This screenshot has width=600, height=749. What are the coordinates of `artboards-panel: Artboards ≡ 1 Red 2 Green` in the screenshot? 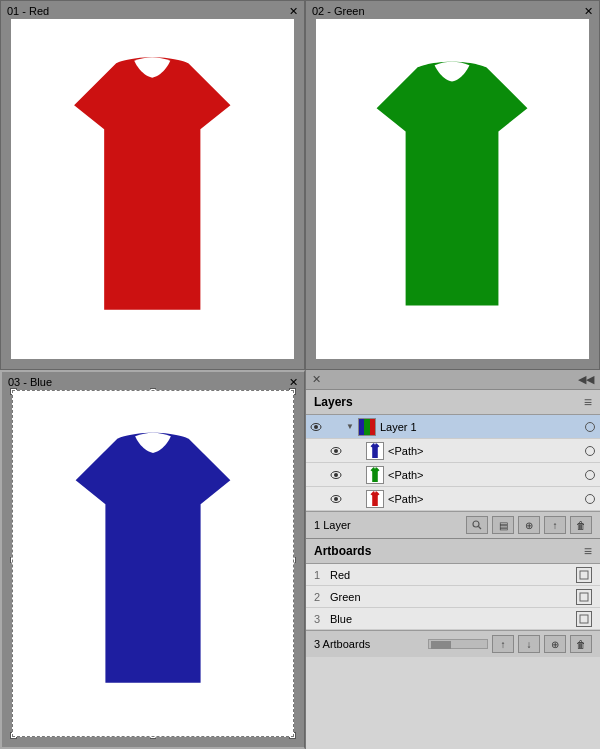 It's located at (453, 644).